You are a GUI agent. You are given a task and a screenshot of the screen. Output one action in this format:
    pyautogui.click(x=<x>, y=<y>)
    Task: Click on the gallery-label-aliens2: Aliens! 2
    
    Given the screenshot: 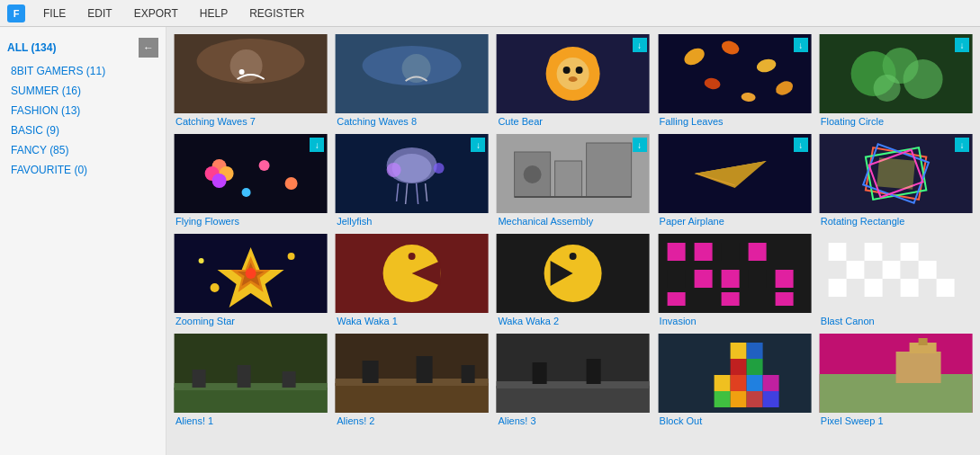 What is the action you would take?
    pyautogui.click(x=412, y=421)
    